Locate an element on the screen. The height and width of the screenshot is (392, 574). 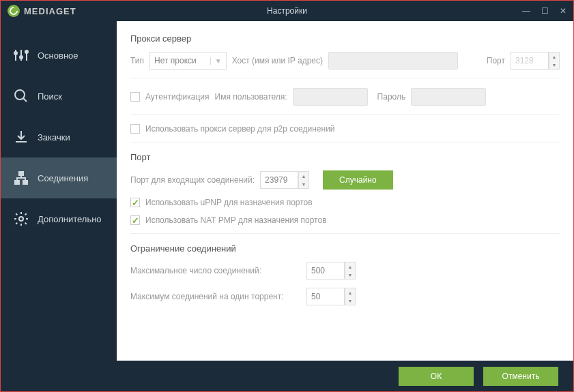
proxy-host-label: Хост (имя или IP адрес) is located at coordinates (277, 61).